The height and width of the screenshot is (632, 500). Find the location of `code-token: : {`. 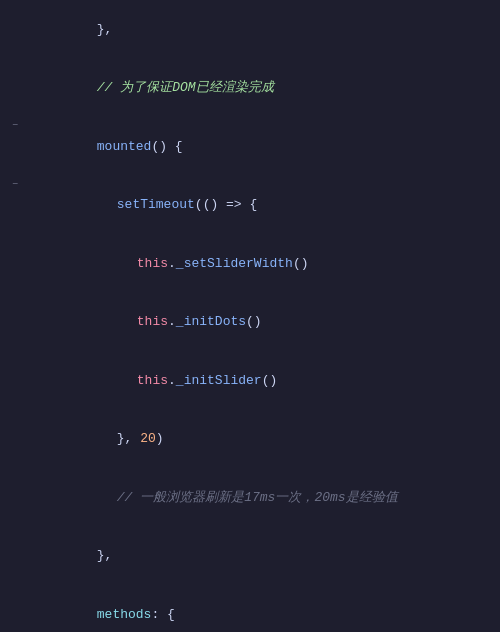

code-token: : { is located at coordinates (162, 614).